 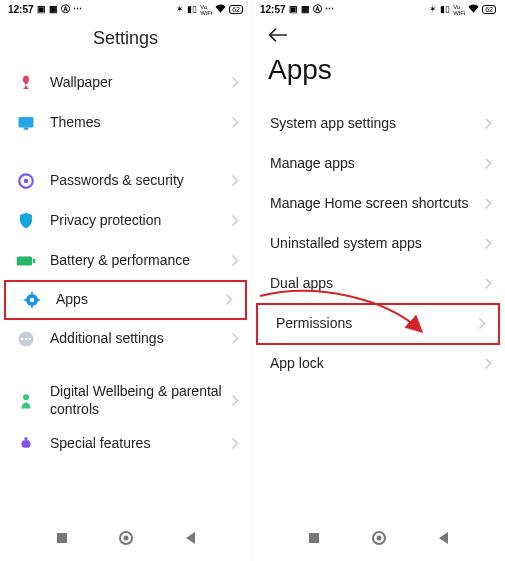 What do you see at coordinates (26, 339) in the screenshot?
I see `more-icon` at bounding box center [26, 339].